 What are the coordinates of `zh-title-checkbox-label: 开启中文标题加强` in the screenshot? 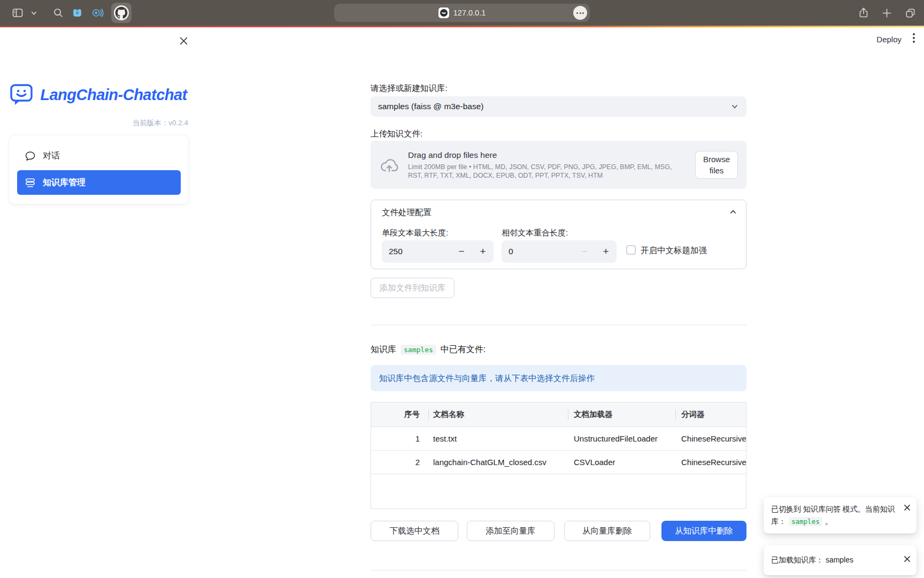 It's located at (674, 250).